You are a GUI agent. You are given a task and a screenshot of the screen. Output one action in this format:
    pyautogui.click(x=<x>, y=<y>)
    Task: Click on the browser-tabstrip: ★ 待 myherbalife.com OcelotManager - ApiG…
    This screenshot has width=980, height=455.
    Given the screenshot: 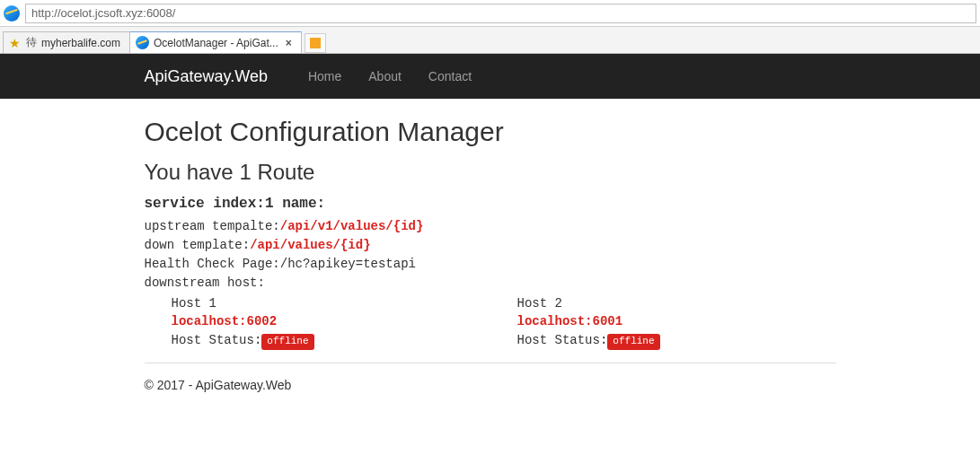 What is the action you would take?
    pyautogui.click(x=490, y=40)
    